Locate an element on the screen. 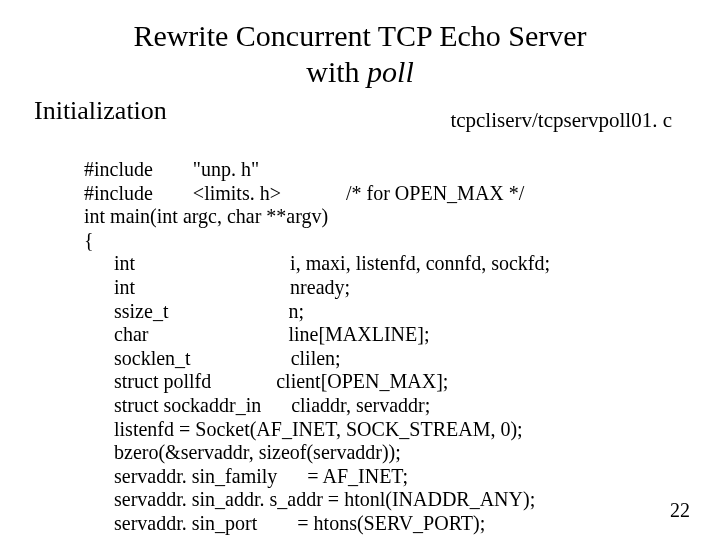 This screenshot has height=540, width=720. title-line1: Rewrite Concurrent TCP Echo Server is located at coordinates (360, 36).